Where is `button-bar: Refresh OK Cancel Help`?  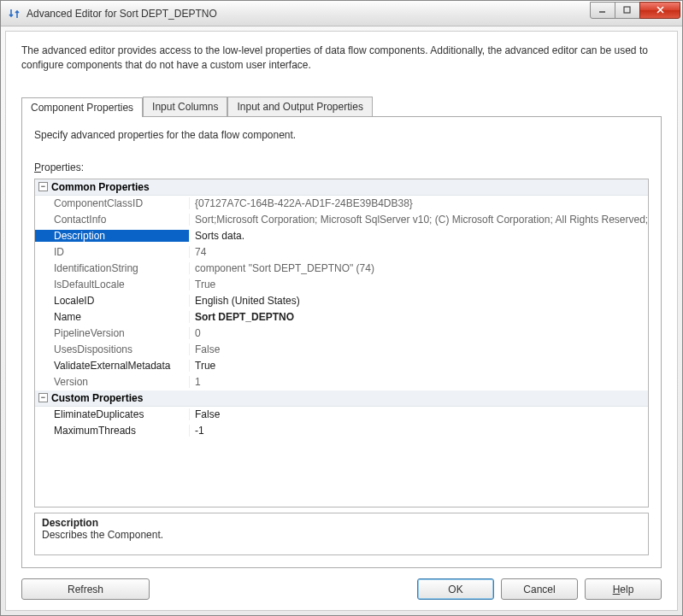
button-bar: Refresh OK Cancel Help is located at coordinates (342, 590).